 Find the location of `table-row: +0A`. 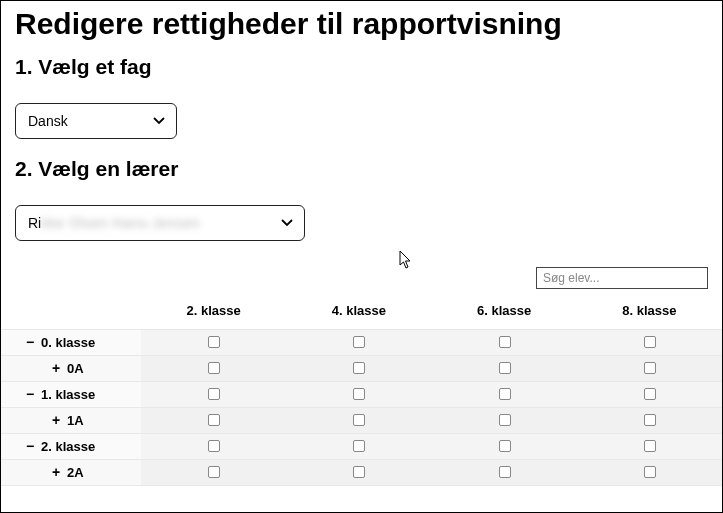

table-row: +0A is located at coordinates (362, 368).